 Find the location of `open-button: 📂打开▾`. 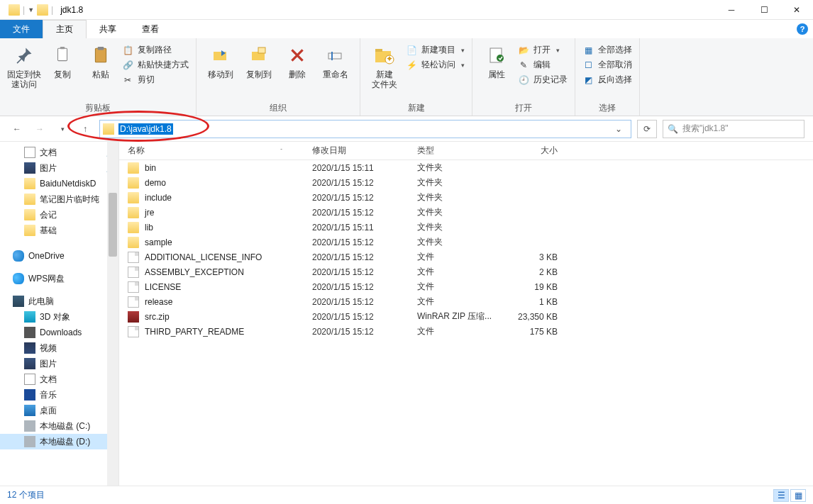

open-button: 📂打开▾ is located at coordinates (543, 50).